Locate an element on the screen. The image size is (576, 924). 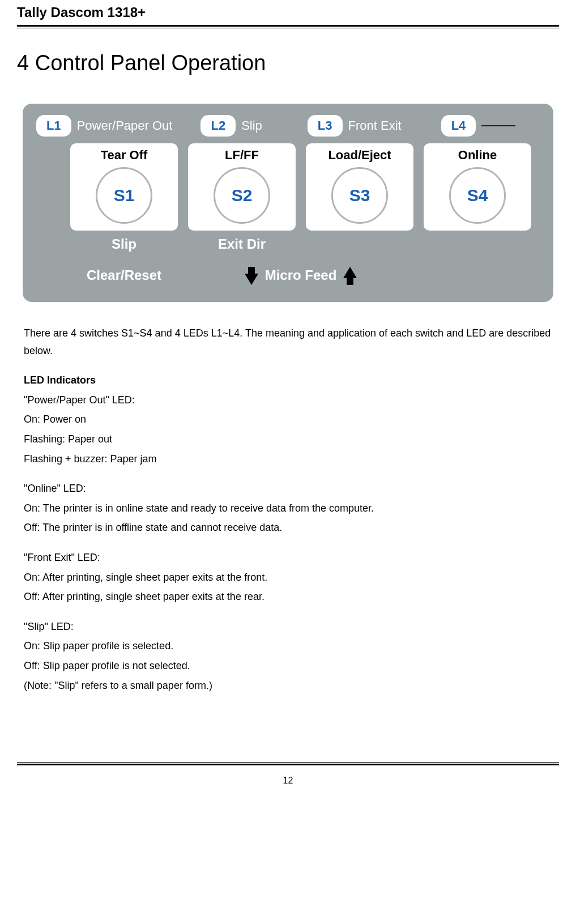
led-connector-line is located at coordinates (498, 126).